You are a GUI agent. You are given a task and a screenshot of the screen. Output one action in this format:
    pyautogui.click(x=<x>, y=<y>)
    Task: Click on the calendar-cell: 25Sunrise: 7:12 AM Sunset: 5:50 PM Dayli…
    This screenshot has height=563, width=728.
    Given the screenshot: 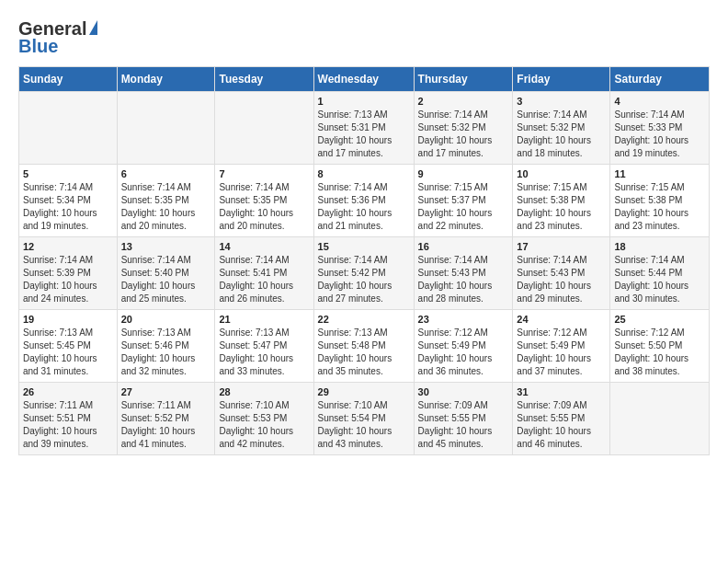 What is the action you would take?
    pyautogui.click(x=660, y=346)
    